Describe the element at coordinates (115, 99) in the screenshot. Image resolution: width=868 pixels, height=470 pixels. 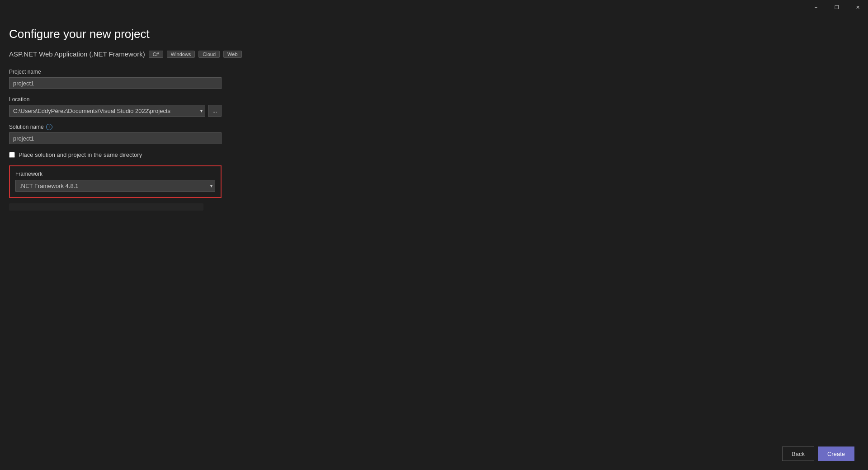
I see `location-label: Location` at that location.